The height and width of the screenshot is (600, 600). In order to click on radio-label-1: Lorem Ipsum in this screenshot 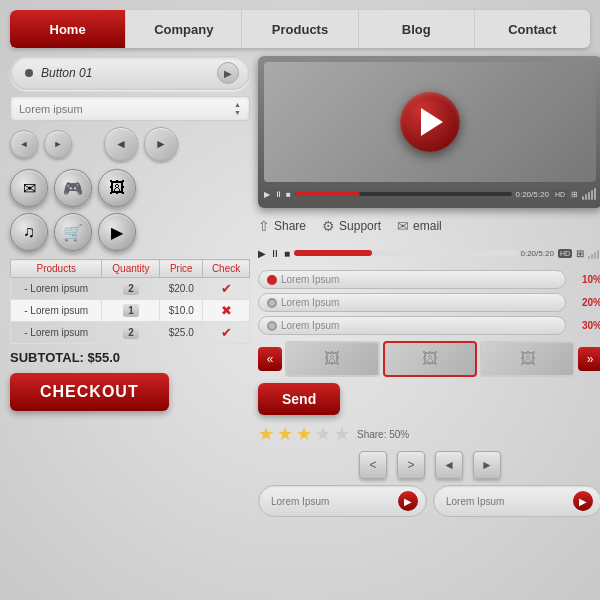, I will do `click(310, 280)`.